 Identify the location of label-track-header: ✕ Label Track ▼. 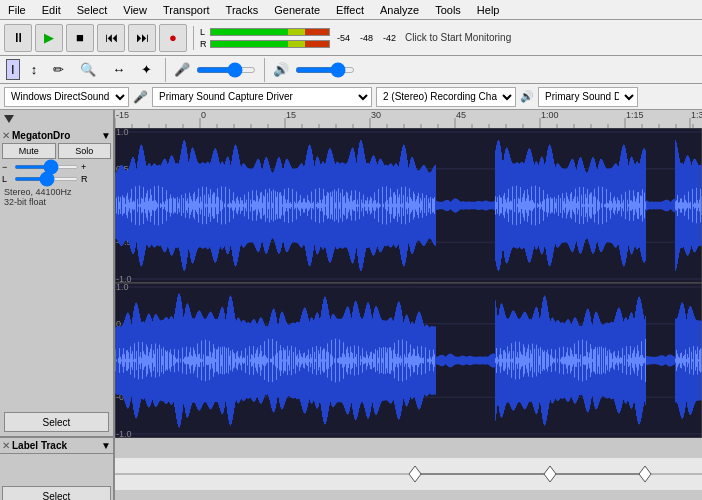
(56, 446).